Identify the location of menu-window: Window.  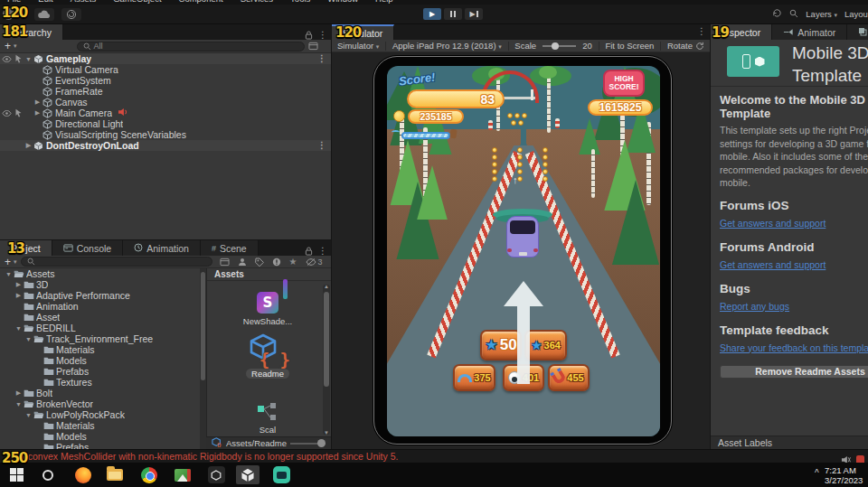
(343, 2).